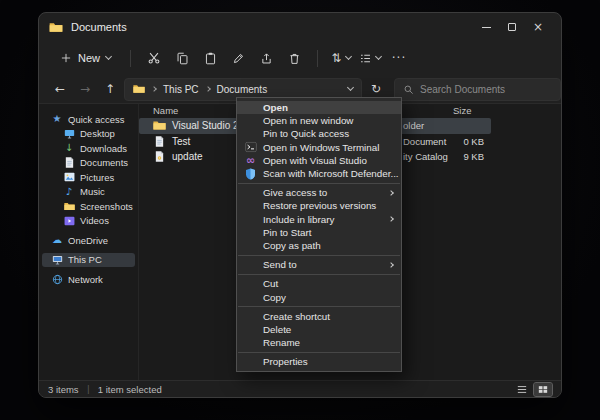 This screenshot has height=420, width=600. What do you see at coordinates (366, 58) in the screenshot?
I see `view-icon` at bounding box center [366, 58].